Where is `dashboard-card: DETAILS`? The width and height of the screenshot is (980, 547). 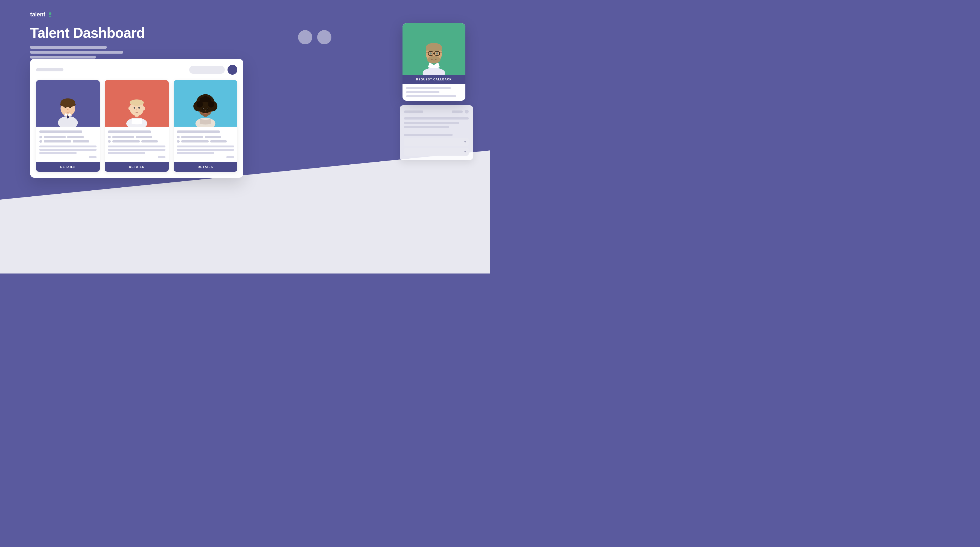 dashboard-card: DETAILS is located at coordinates (137, 118).